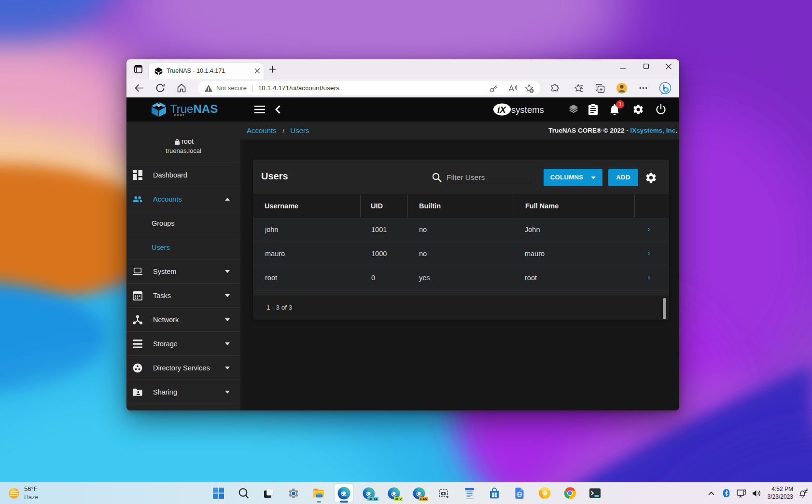 This screenshot has width=812, height=504. Describe the element at coordinates (502, 110) in the screenshot. I see `svg-text: iX` at that location.